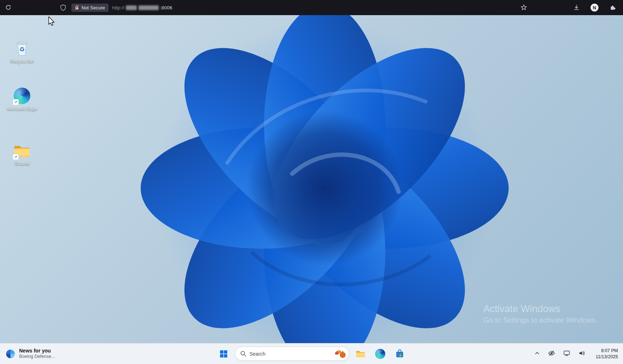 This screenshot has height=364, width=623. Describe the element at coordinates (22, 61) in the screenshot. I see `desktop-icon-label: Recycle Bin` at that location.